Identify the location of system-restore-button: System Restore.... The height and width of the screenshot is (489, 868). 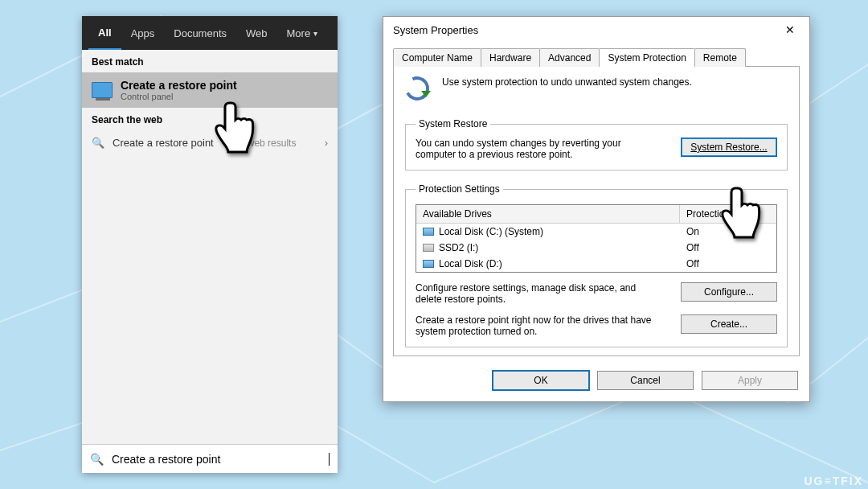
(729, 147).